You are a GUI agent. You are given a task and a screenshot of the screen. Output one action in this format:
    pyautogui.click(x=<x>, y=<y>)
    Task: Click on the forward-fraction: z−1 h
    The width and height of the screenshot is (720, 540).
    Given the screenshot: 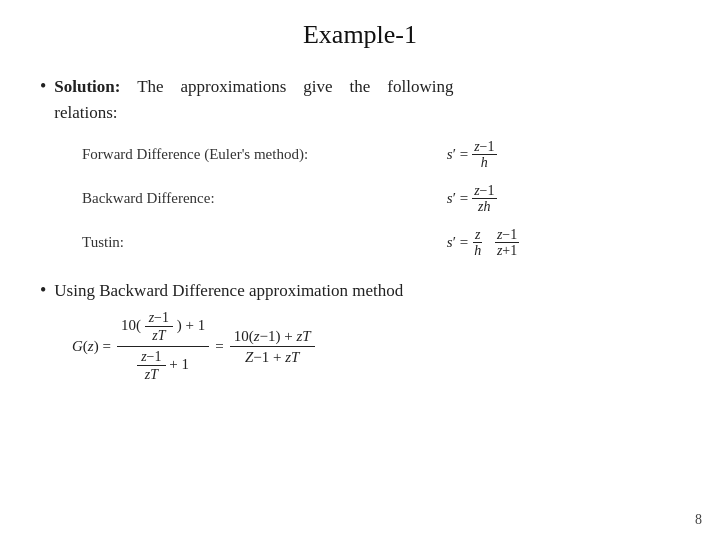 What is the action you would take?
    pyautogui.click(x=484, y=155)
    